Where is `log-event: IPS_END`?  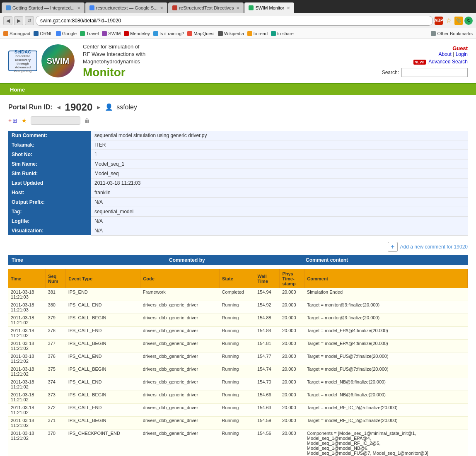
log-event: IPS_END is located at coordinates (103, 295).